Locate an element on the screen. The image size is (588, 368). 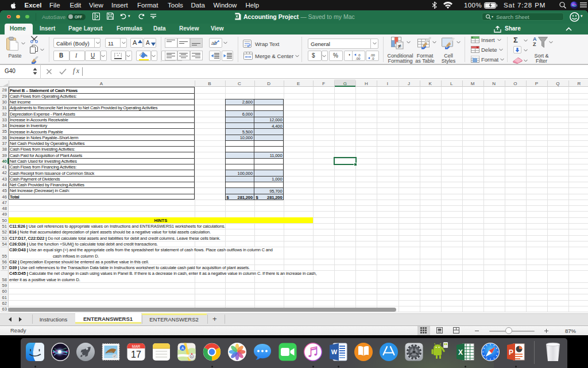
svg-text: X is located at coordinates (460, 352).